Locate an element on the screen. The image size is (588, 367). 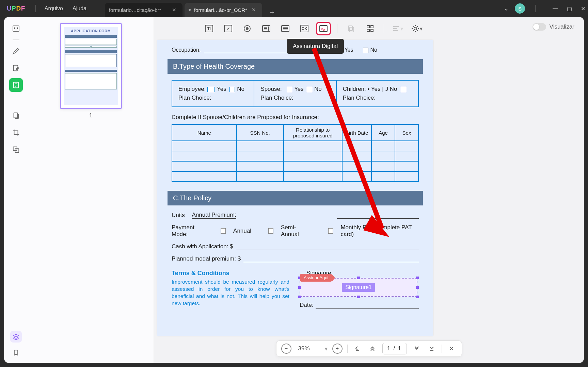
chevron-down-icon: ⌄ is located at coordinates (506, 9).